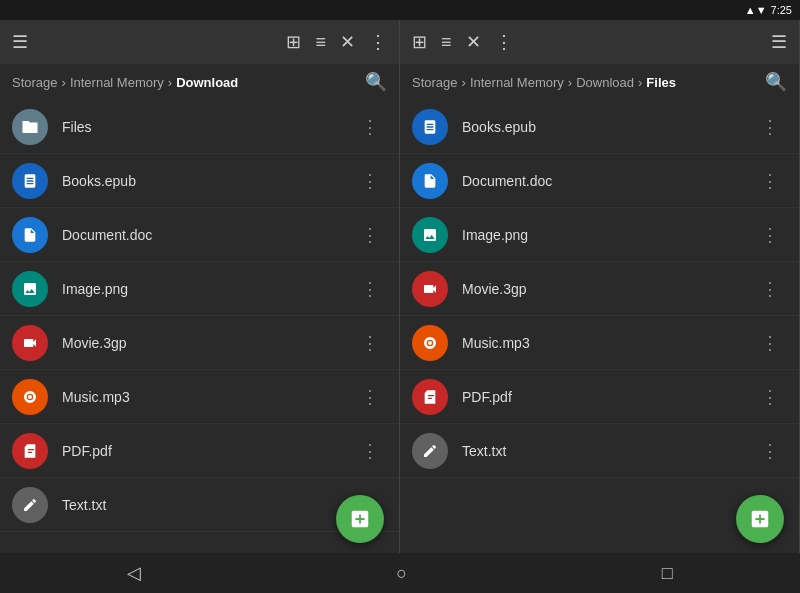 This screenshot has width=800, height=593. Describe the element at coordinates (360, 519) in the screenshot. I see `left-fab-button` at that location.